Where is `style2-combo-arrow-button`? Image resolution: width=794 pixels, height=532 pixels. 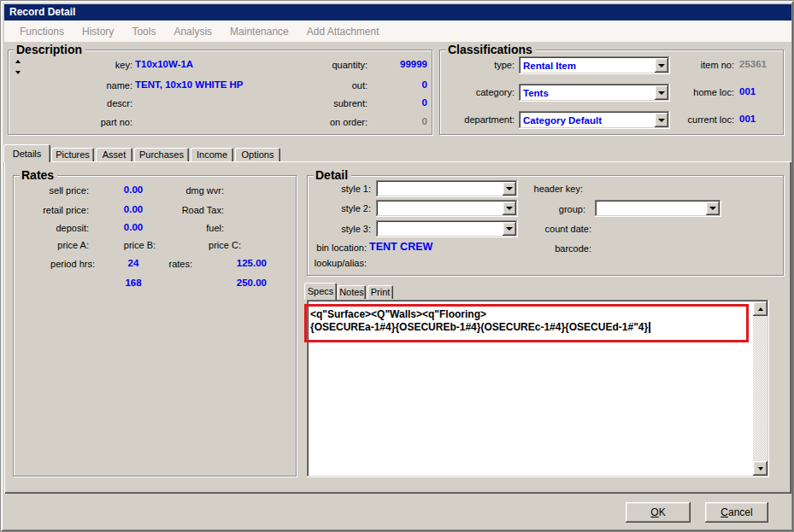
style2-combo-arrow-button is located at coordinates (509, 208).